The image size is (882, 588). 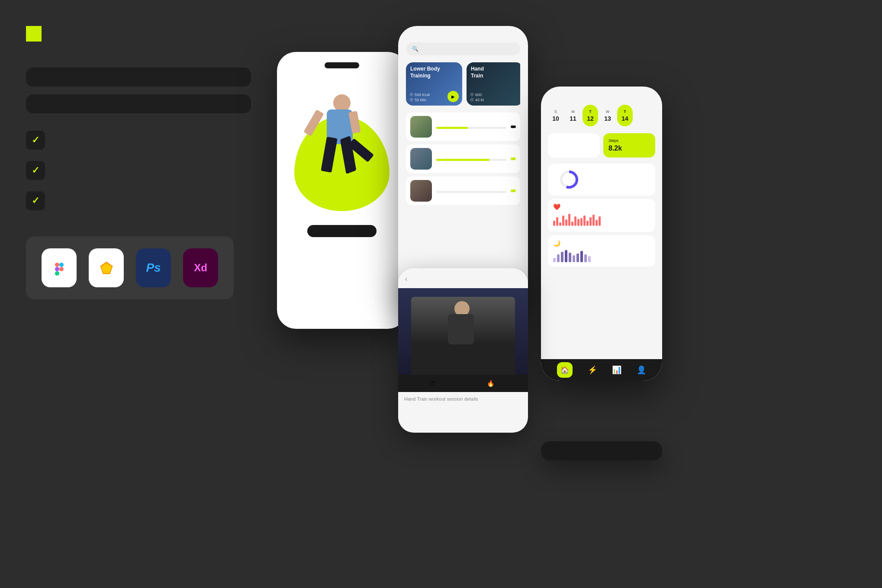 I want to click on feature-customizable: ✓, so click(x=138, y=170).